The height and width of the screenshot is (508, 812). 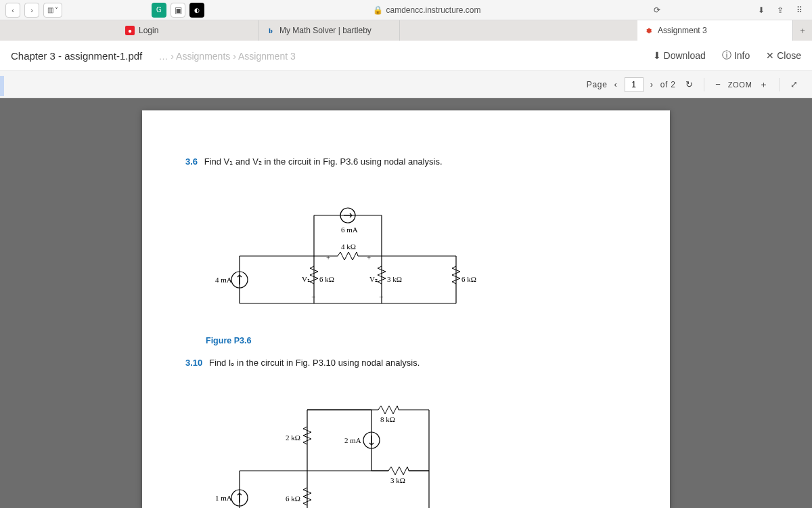 I want to click on svg-text: 1 mA, so click(x=223, y=498).